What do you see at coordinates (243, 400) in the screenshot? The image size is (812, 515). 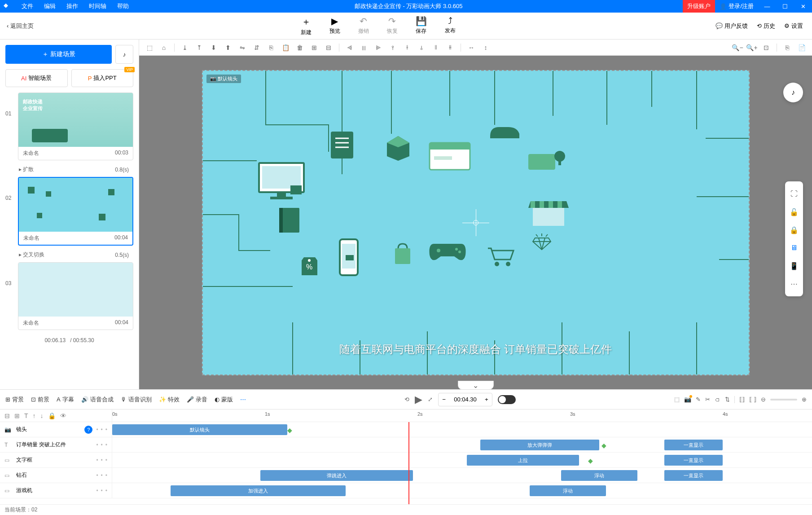 I see `tab-more: ⋯` at bounding box center [243, 400].